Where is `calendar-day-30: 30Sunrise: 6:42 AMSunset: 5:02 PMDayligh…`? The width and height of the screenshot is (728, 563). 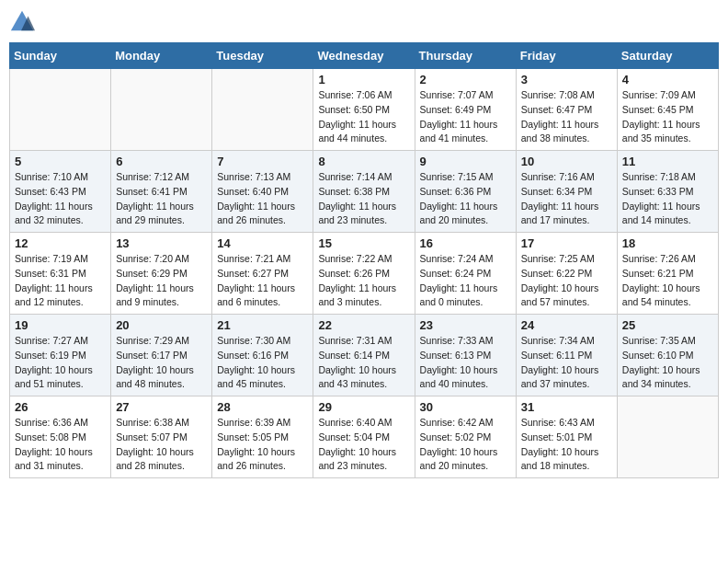
calendar-day-30: 30Sunrise: 6:42 AMSunset: 5:02 PMDayligh… is located at coordinates (465, 438).